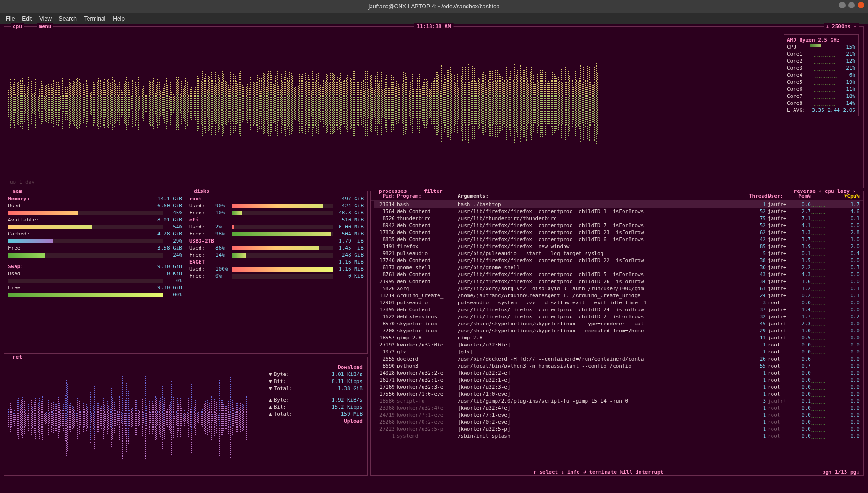  What do you see at coordinates (119, 19) in the screenshot?
I see `menu-item-help: Help` at bounding box center [119, 19].